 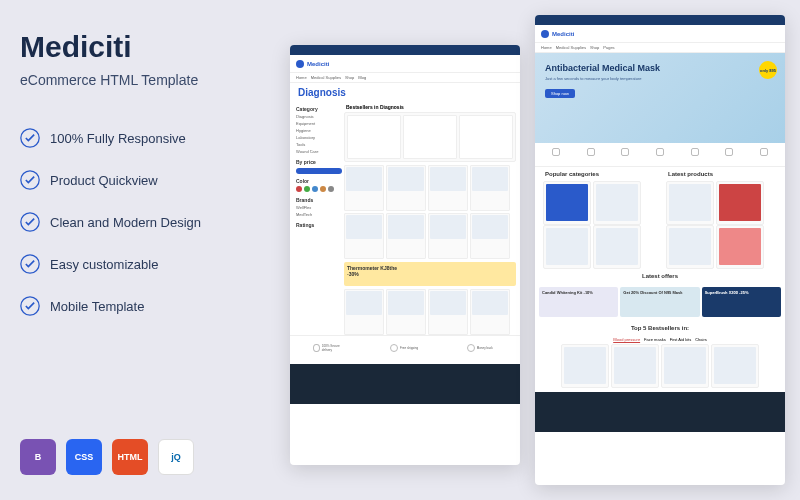 I want to click on promo-banner: Thermometer KJ8the -30%, so click(x=430, y=274).